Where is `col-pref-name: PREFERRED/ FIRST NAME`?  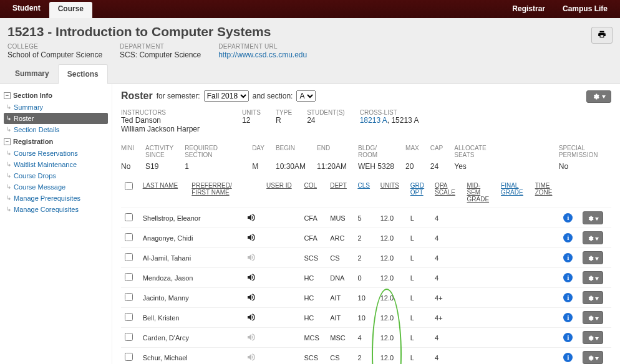
col-pref-name: PREFERRED/ FIRST NAME is located at coordinates (215, 194).